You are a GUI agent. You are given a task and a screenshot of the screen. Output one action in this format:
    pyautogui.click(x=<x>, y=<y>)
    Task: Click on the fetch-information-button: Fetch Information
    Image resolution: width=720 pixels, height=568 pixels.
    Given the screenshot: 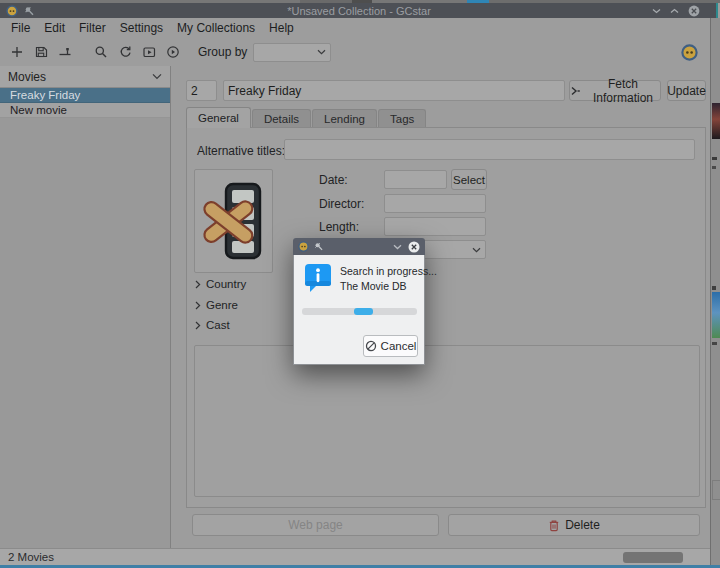 What is the action you would take?
    pyautogui.click(x=615, y=90)
    